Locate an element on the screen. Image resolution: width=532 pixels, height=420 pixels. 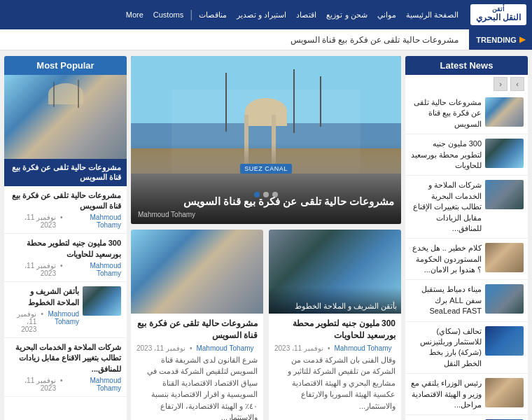
news-card-image: بأتقن الشريف و الملاحة الخطوط is located at coordinates (335, 272).